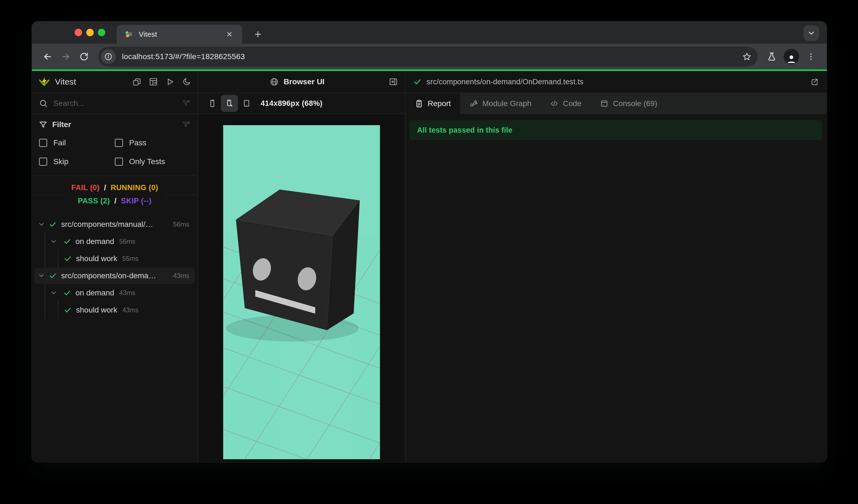 The height and width of the screenshot is (504, 858). What do you see at coordinates (148, 35) in the screenshot?
I see `tab-title: Vitest` at bounding box center [148, 35].